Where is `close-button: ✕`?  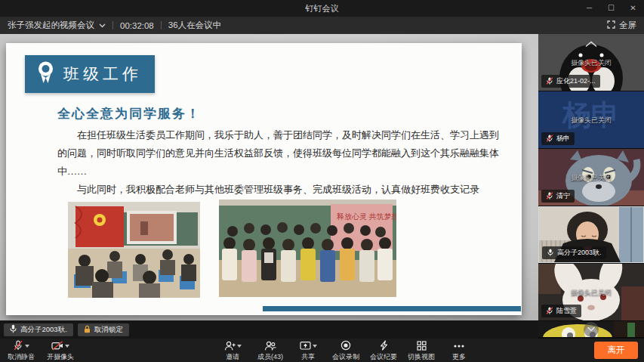 close-button: ✕ is located at coordinates (633, 8).